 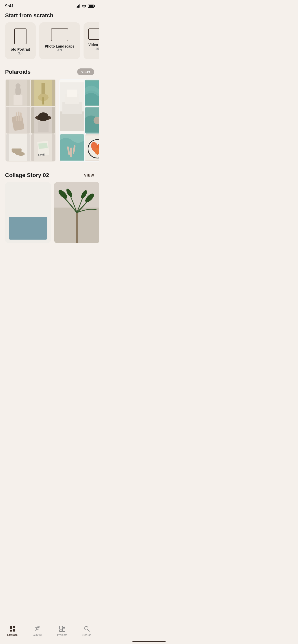 I want to click on collage-story-view-button: VIEW, so click(x=89, y=175).